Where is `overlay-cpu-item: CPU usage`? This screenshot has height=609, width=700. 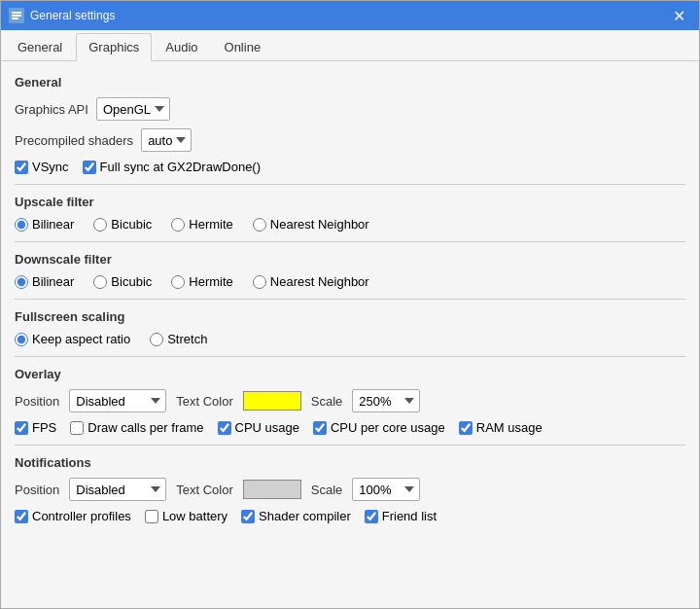 overlay-cpu-item: CPU usage is located at coordinates (259, 428).